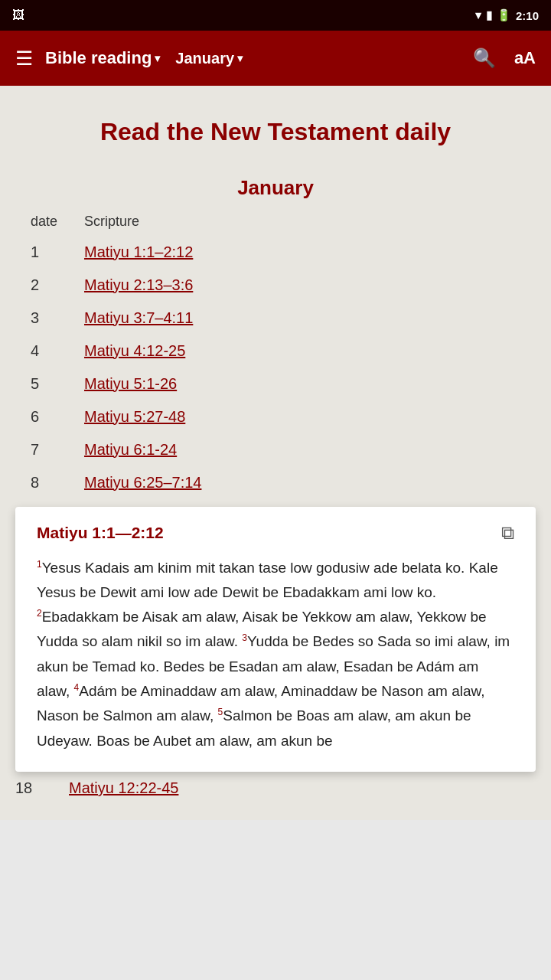  What do you see at coordinates (57, 416) in the screenshot?
I see `day-number: 6` at bounding box center [57, 416].